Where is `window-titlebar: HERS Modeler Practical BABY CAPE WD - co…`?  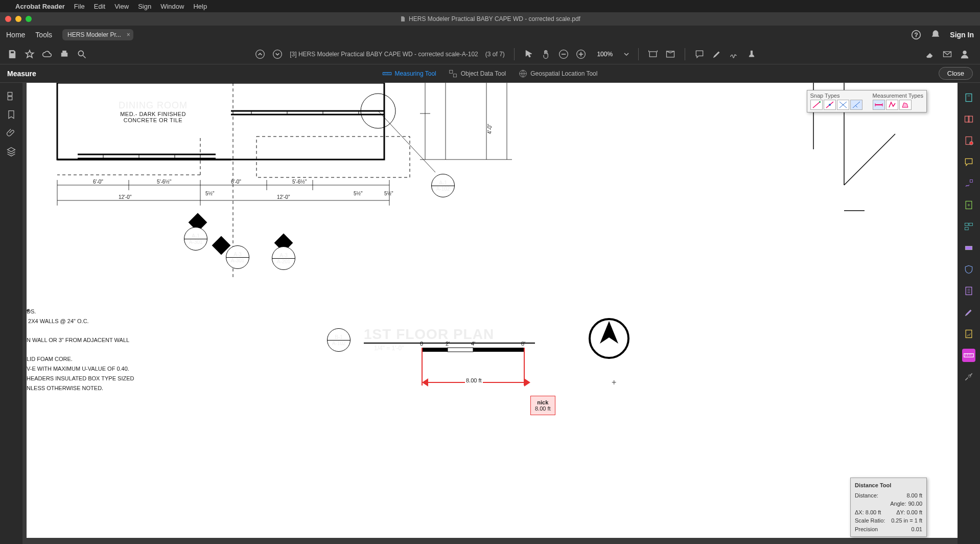
window-titlebar: HERS Modeler Practical BABY CAPE WD - co… is located at coordinates (490, 19).